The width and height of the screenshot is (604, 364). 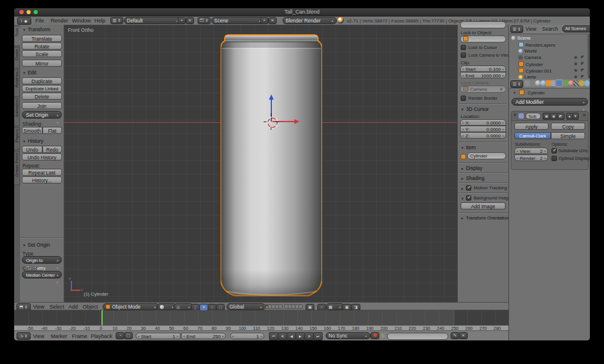 What do you see at coordinates (550, 29) in the screenshot?
I see `outliner-menu-search: Search` at bounding box center [550, 29].